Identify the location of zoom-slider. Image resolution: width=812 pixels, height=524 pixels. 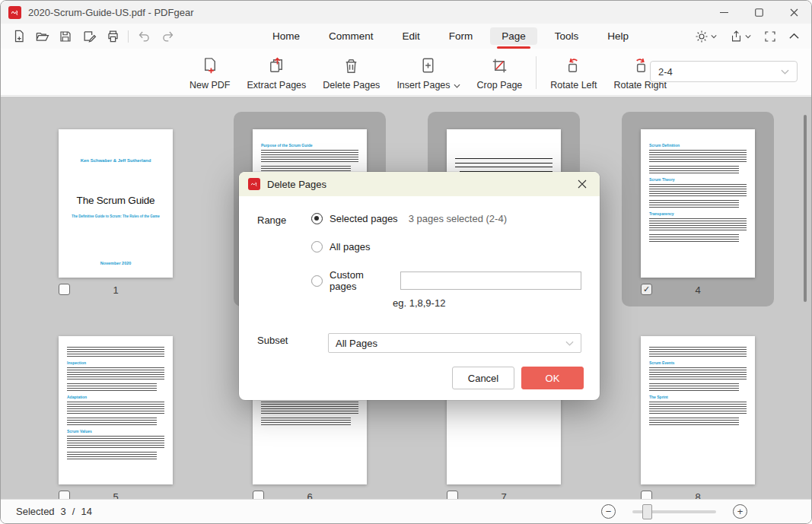
(674, 512).